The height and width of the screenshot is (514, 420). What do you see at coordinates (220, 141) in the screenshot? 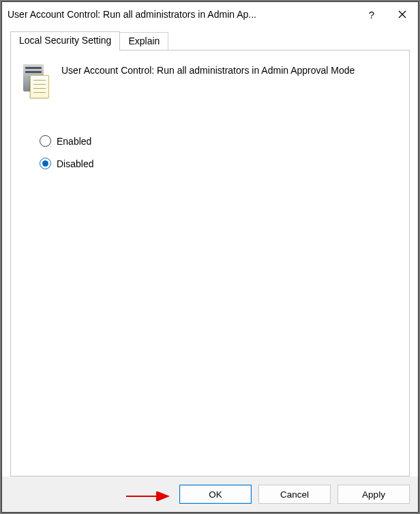
I see `radio-enabled: Enabled` at bounding box center [220, 141].